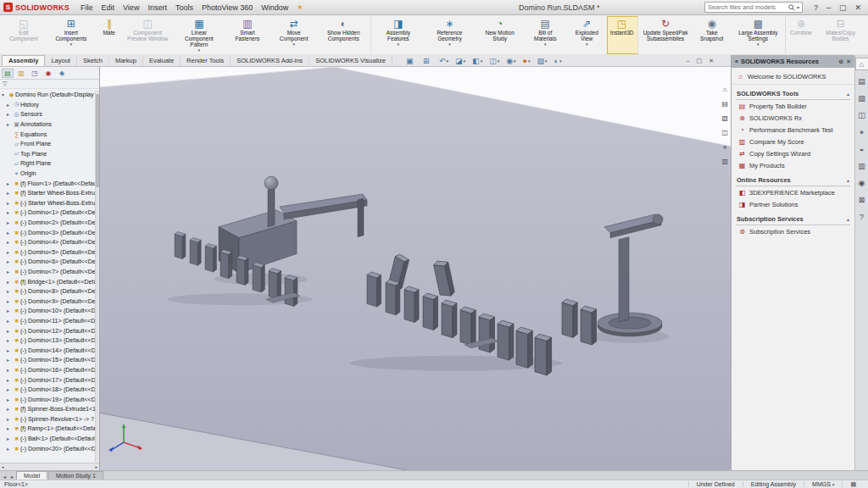 The width and height of the screenshot is (868, 488). I want to click on tree-item: ▱ Front Plane, so click(49, 144).